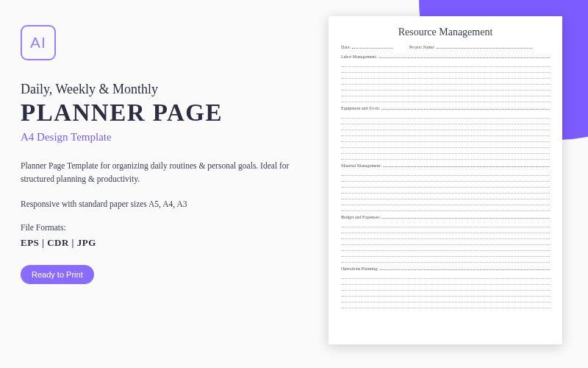  I want to click on planner-section: Equipment and Tools:, so click(445, 132).